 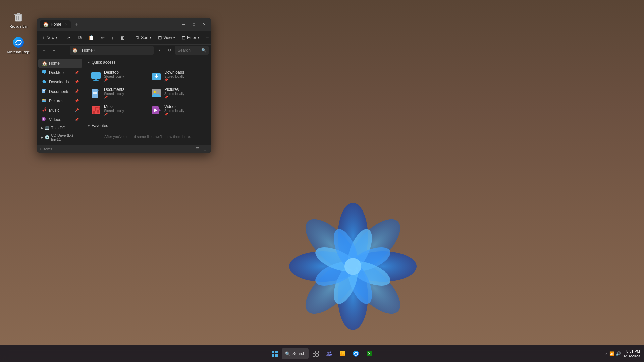 I want to click on recycle-bin-image, so click(x=18, y=17).